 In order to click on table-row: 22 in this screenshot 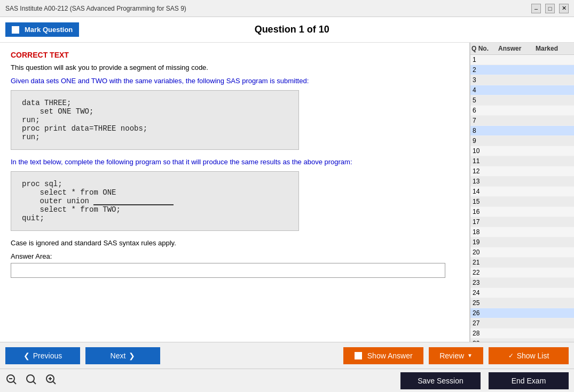, I will do `click(522, 273)`.